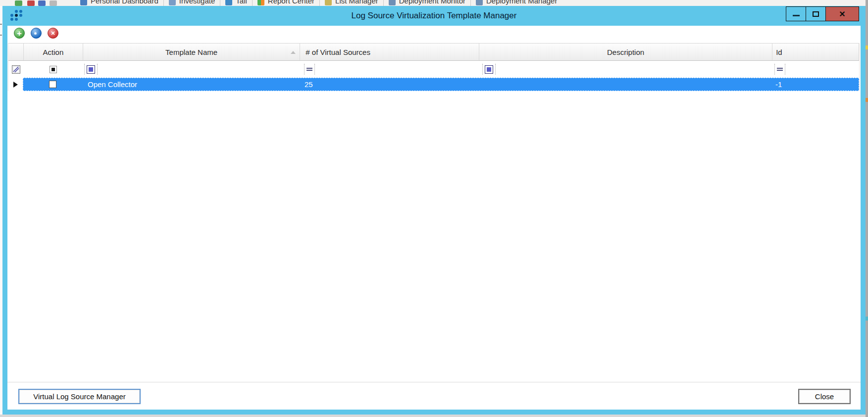 The width and height of the screenshot is (868, 417). What do you see at coordinates (434, 382) in the screenshot?
I see `footer-divider` at bounding box center [434, 382].